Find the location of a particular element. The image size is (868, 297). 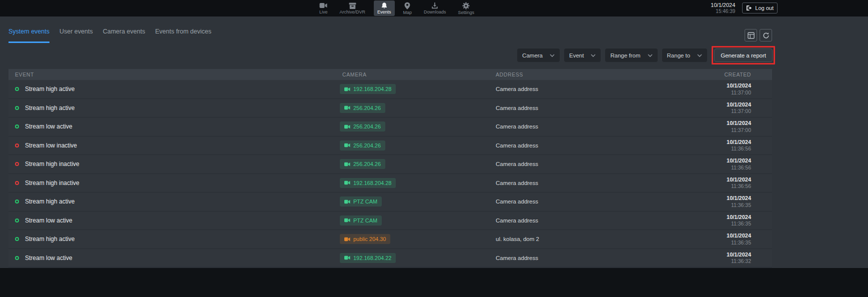

refresh-button is located at coordinates (766, 35).